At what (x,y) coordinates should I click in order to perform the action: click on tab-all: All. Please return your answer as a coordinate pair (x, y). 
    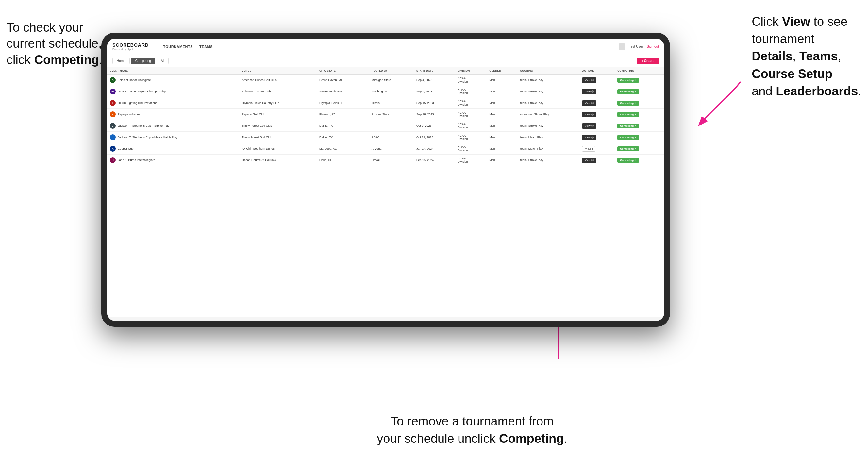
    Looking at the image, I should click on (162, 61).